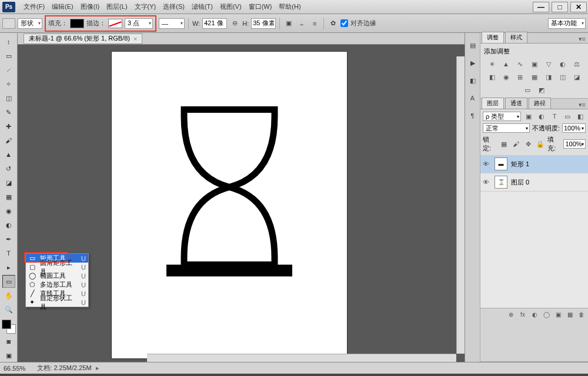 The height and width of the screenshot is (376, 588). Describe the element at coordinates (6, 324) in the screenshot. I see `fg-color` at that location.